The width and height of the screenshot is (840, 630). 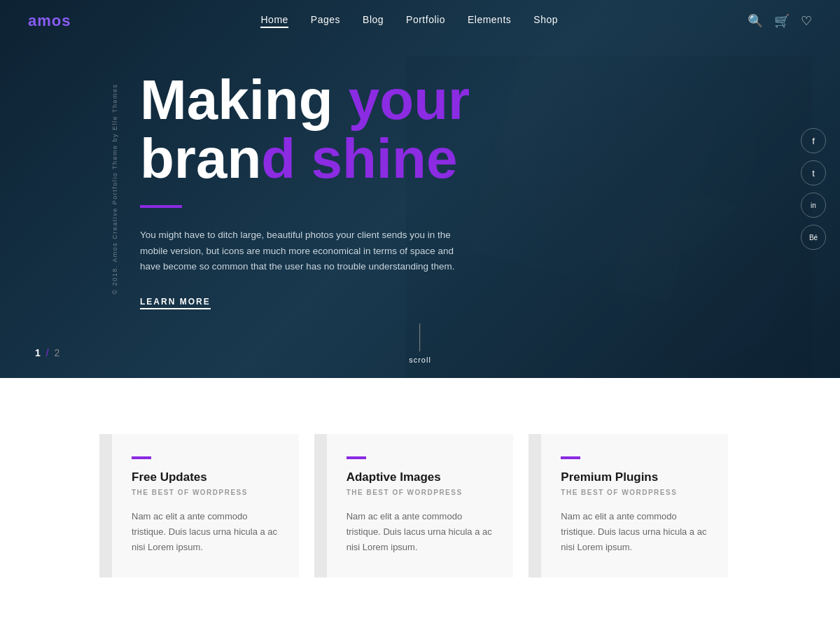 I want to click on header: amos Home Pages Blog Portfolio Elements …, so click(x=420, y=21).